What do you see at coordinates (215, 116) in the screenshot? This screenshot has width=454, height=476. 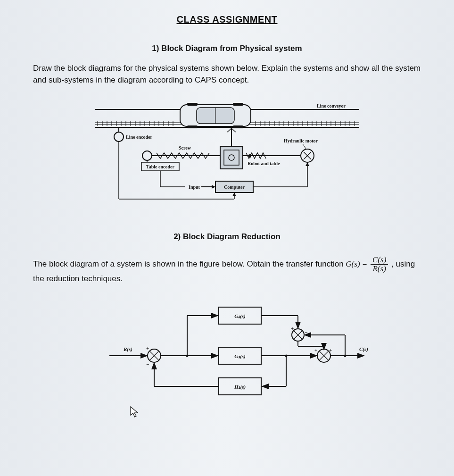 I see `car-icon` at bounding box center [215, 116].